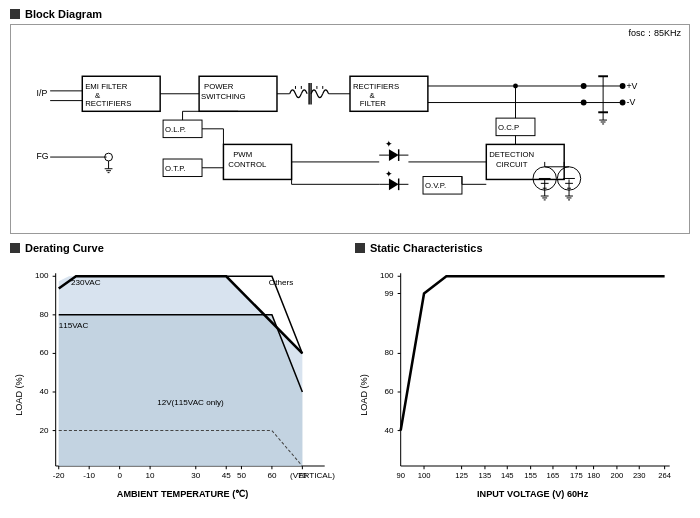 The image size is (700, 518). Describe the element at coordinates (176, 168) in the screenshot. I see `svg-text: O.T.P.` at that location.